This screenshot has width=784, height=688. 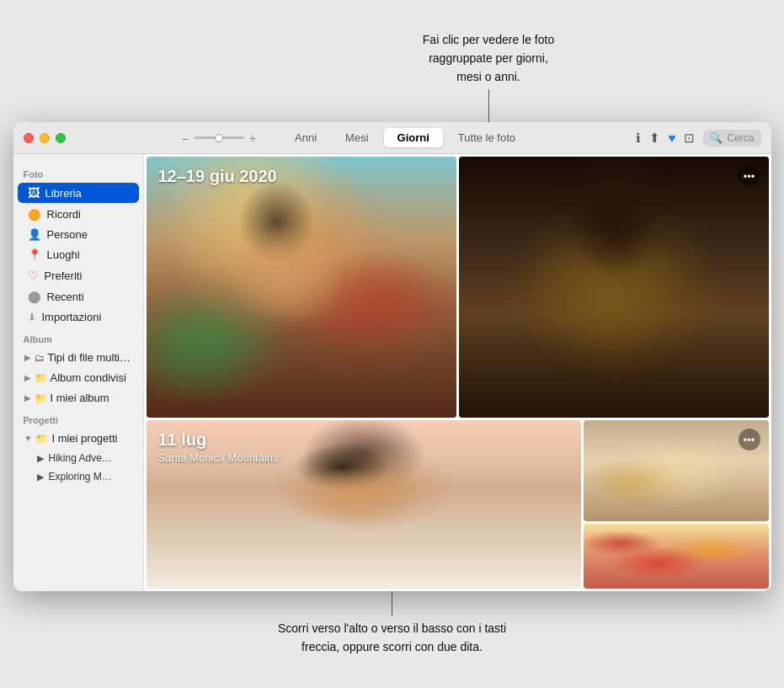 What do you see at coordinates (219, 458) in the screenshot?
I see `photo-3-subtitle: Santa Monica Mountains` at bounding box center [219, 458].